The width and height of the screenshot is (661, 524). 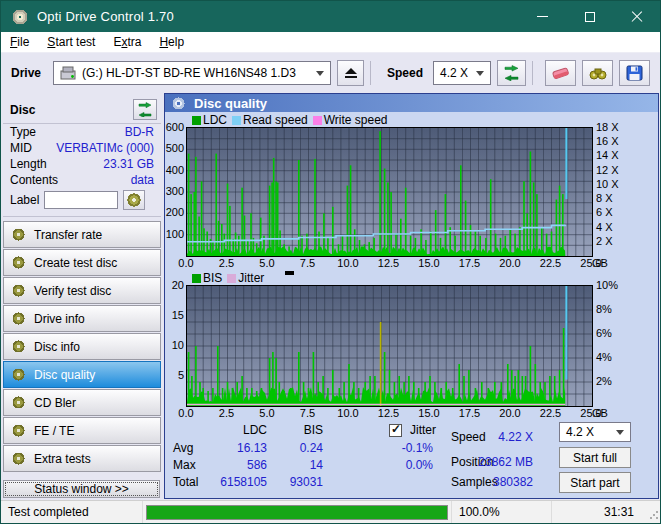 What do you see at coordinates (389, 413) in the screenshot?
I see `axis-tick: 12.5` at bounding box center [389, 413].